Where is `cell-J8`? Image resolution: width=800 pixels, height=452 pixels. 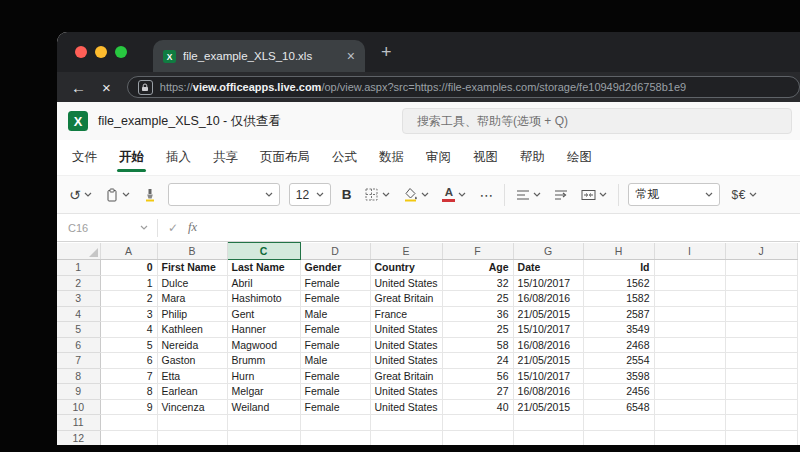
cell-J8 is located at coordinates (761, 376).